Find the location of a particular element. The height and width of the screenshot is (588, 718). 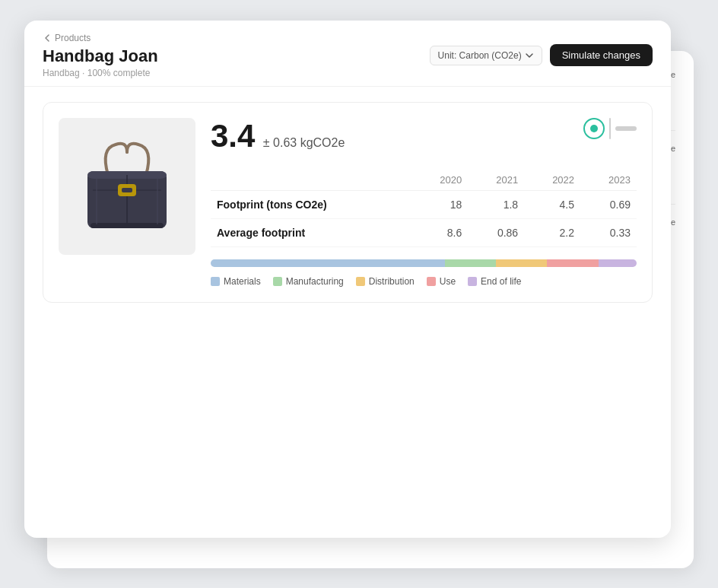

avg-2021: 0.86 is located at coordinates (496, 233).